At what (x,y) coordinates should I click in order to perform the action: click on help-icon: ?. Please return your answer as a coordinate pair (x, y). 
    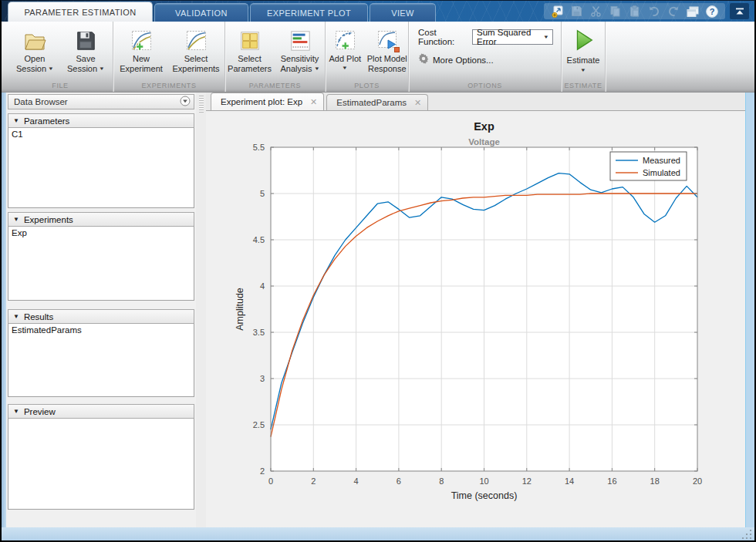
    Looking at the image, I should click on (711, 11).